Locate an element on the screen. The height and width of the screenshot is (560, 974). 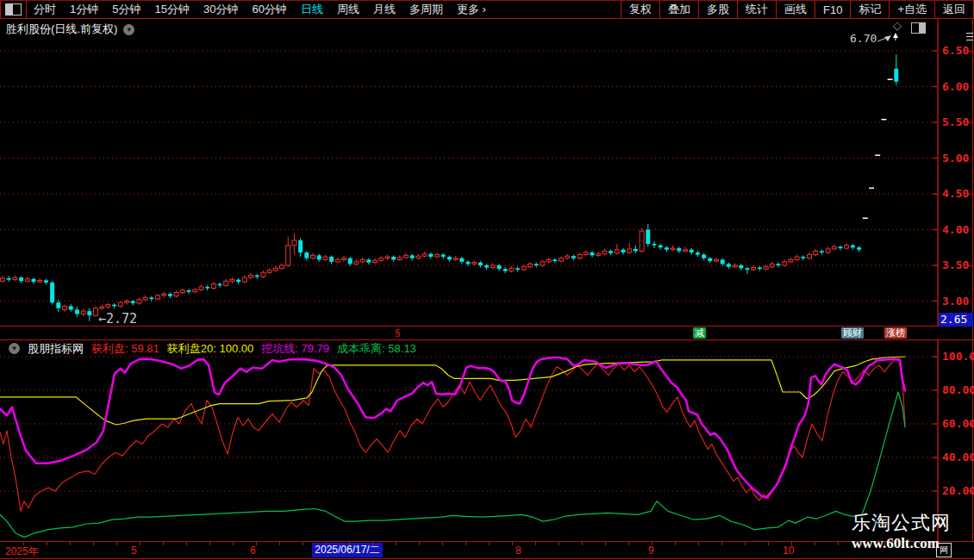
price-tick-label: 5.50 is located at coordinates (955, 122).